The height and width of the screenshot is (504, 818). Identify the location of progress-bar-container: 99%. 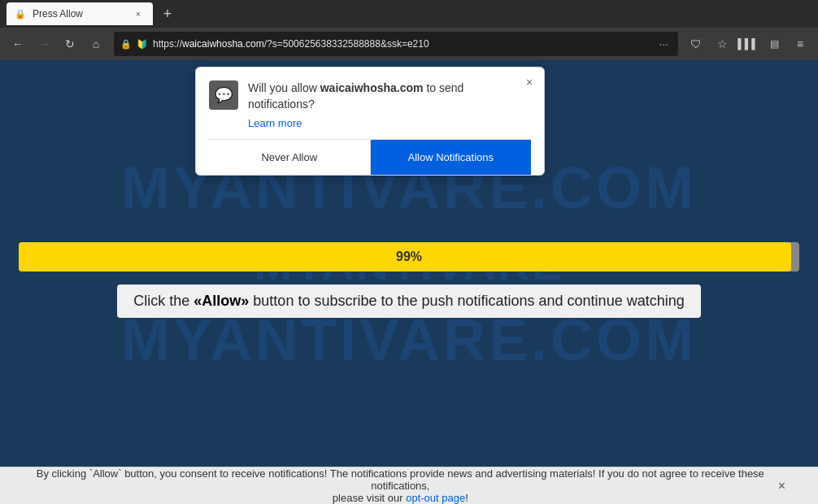
(409, 257).